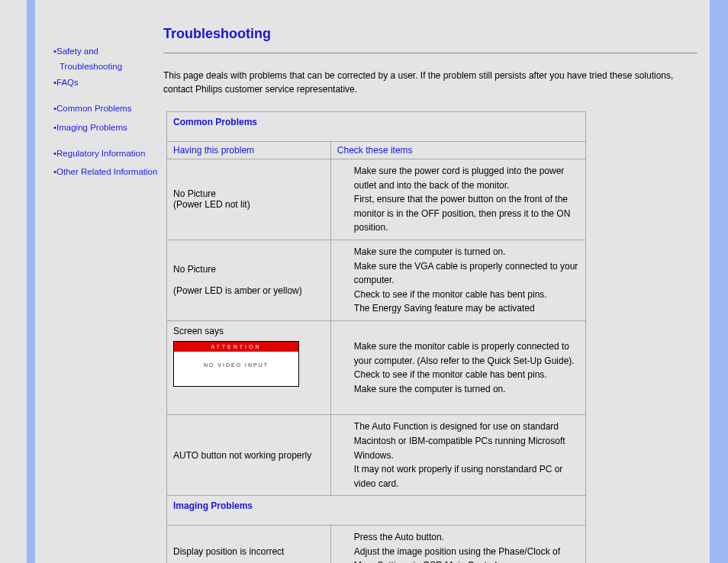 This screenshot has height=563, width=728. What do you see at coordinates (464, 354) in the screenshot?
I see `solution-text: Make sure the monitor cable is properly …` at bounding box center [464, 354].